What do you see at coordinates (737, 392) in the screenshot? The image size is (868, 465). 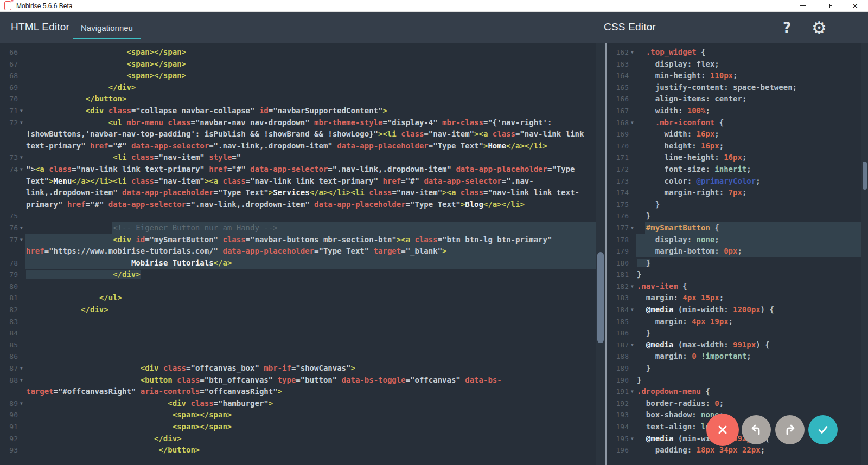 I see `code-line-191: 191▼.dropdown-menu {` at bounding box center [737, 392].